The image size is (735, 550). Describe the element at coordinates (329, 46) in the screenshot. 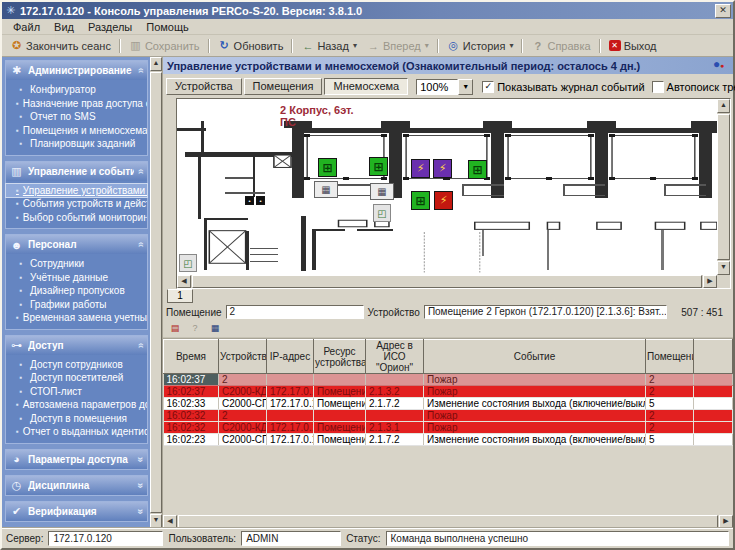

I see `toolbar-button: ←Назад▾` at that location.